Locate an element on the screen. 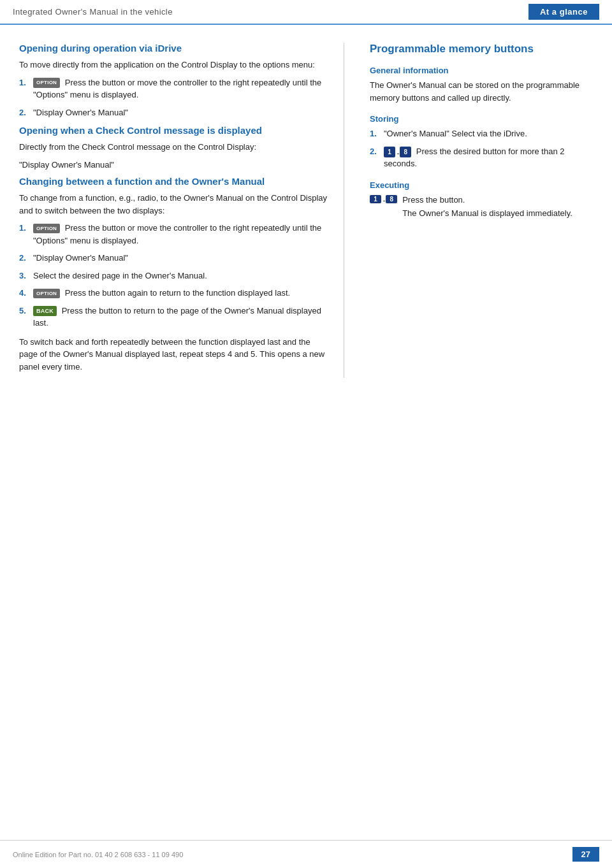 This screenshot has height=868, width=612. page-number: 27 is located at coordinates (586, 854).